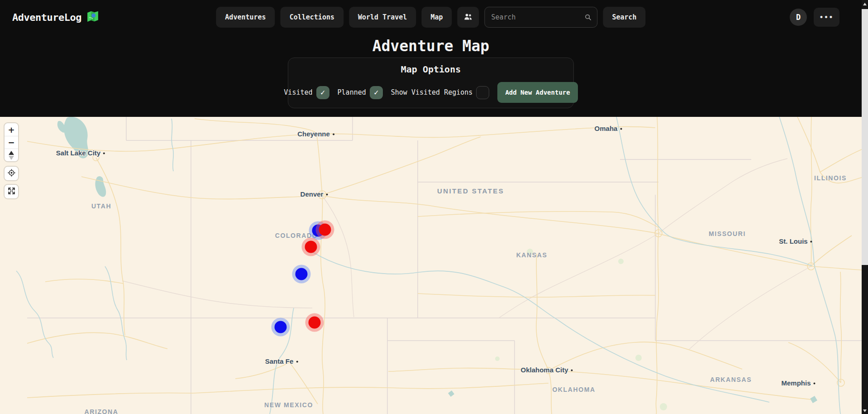 This screenshot has width=868, height=414. Describe the element at coordinates (245, 17) in the screenshot. I see `nav-button-adventures: Adventures` at that location.